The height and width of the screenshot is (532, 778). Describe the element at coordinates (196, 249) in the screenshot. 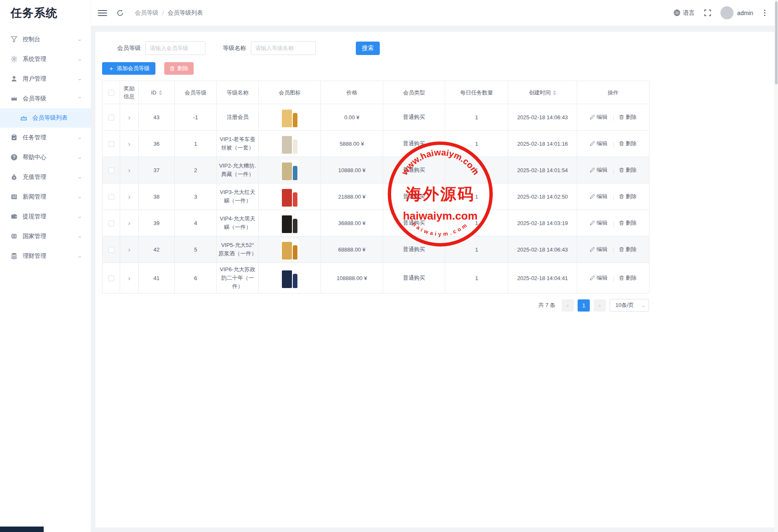

I see `cell-member-level: 5` at that location.